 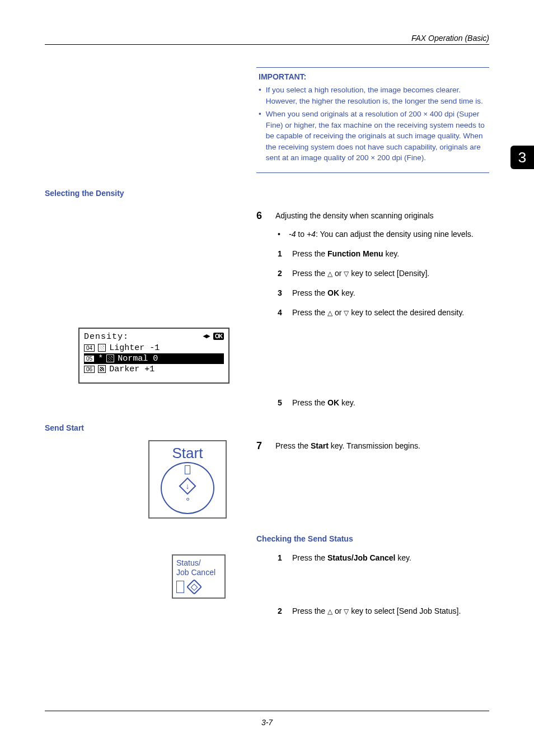 I want to click on density-normal-icon, so click(x=110, y=358).